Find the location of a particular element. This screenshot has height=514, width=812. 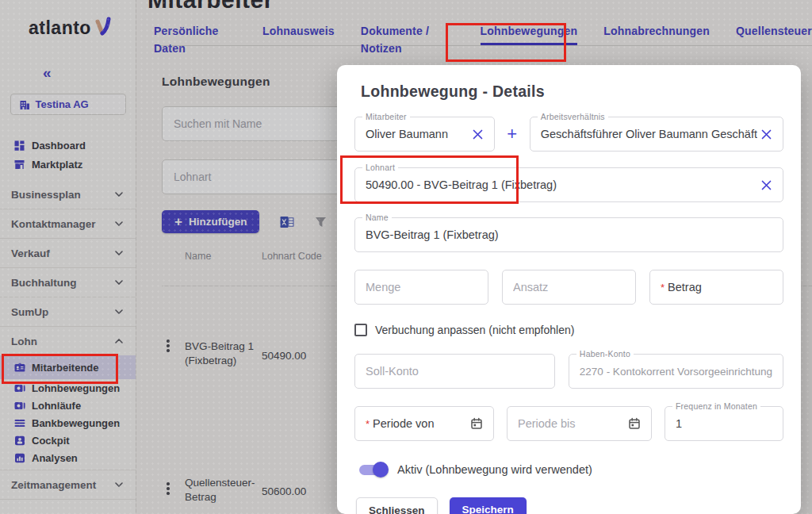

modal-row-1: Mitarbeiter Oliver Baumann + Arbeitsverh… is located at coordinates (569, 134).